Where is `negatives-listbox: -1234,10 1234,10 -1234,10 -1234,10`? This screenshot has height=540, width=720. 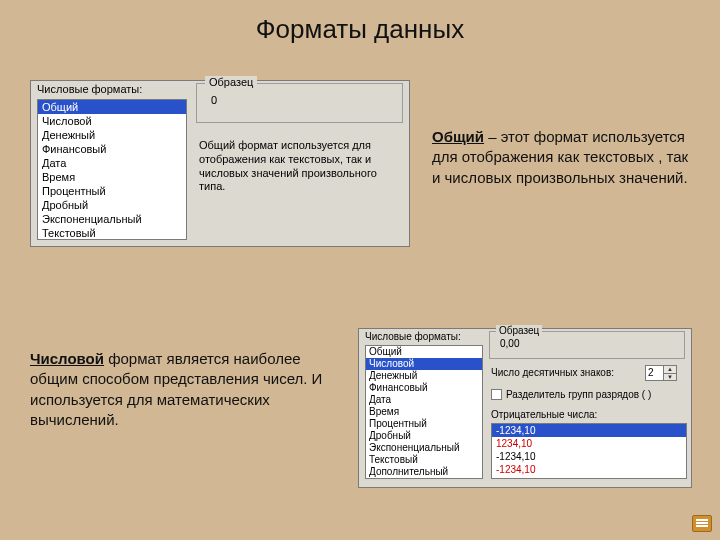 negatives-listbox: -1234,10 1234,10 -1234,10 -1234,10 is located at coordinates (589, 451).